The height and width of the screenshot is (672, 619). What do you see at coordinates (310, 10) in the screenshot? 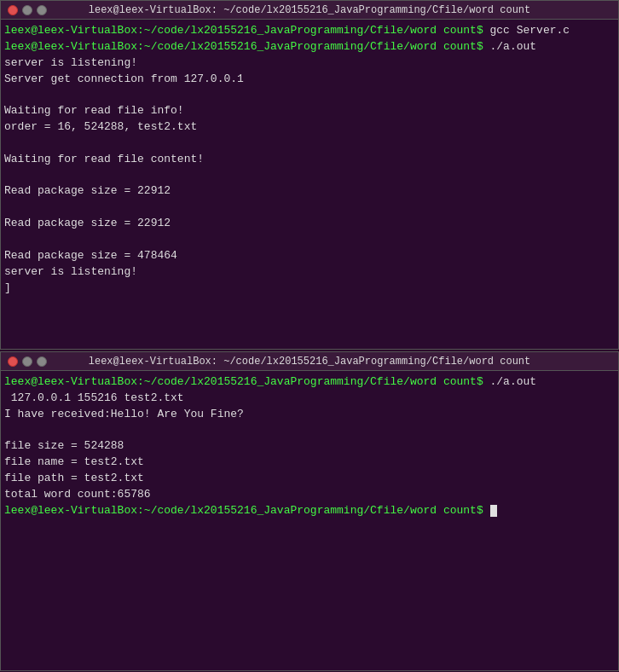
I see `titlebar-title-top: leex@leex-VirtualBox: ~/code/lx20155216_…` at bounding box center [310, 10].